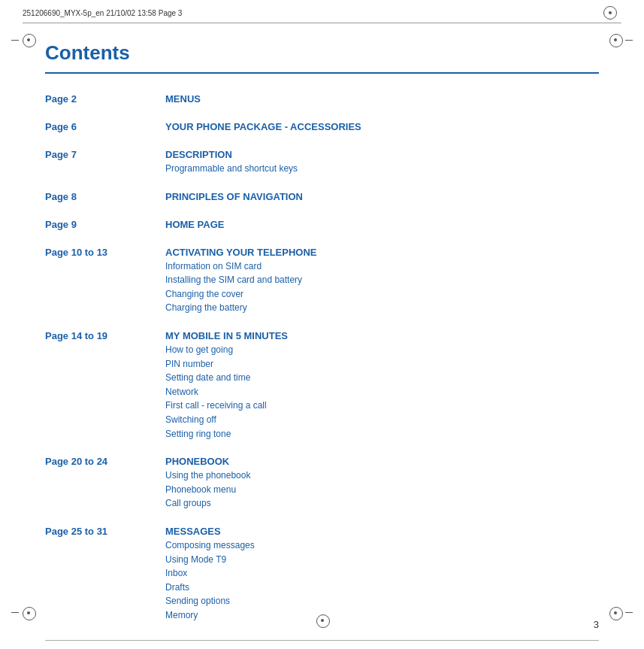  What do you see at coordinates (382, 615) in the screenshot?
I see `toc-section-item: Memory` at bounding box center [382, 615].